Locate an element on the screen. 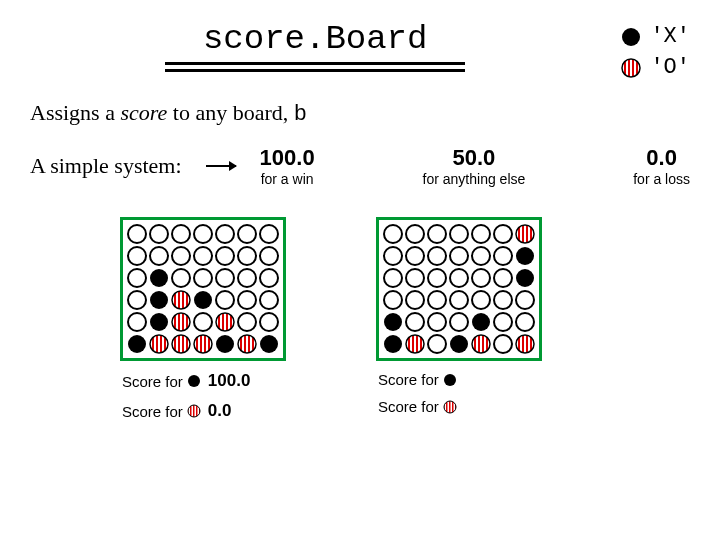 The width and height of the screenshot is (720, 540). score-loss-value: 0.0 is located at coordinates (662, 158).